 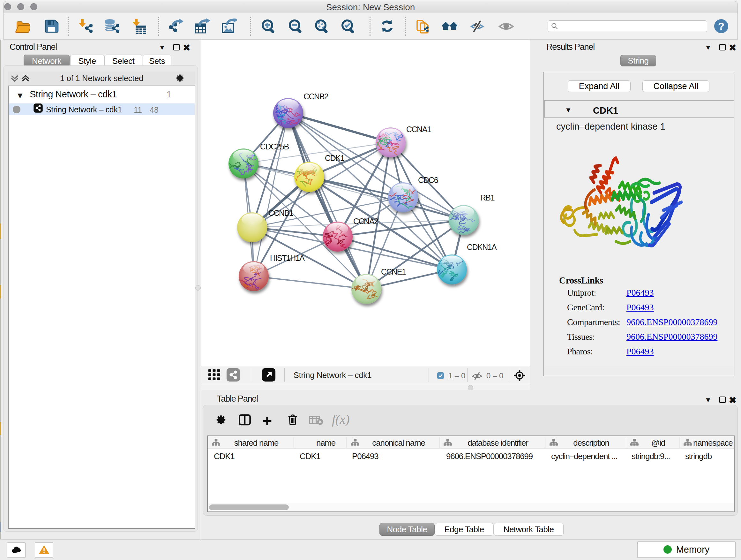 I want to click on svg-text: RB1, so click(x=488, y=198).